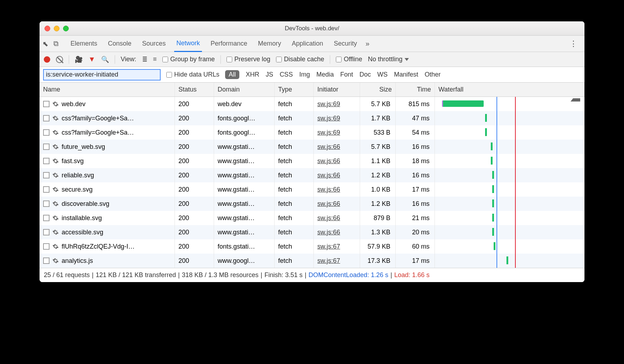  What do you see at coordinates (510, 118) in the screenshot?
I see `cell-waterfall` at bounding box center [510, 118].